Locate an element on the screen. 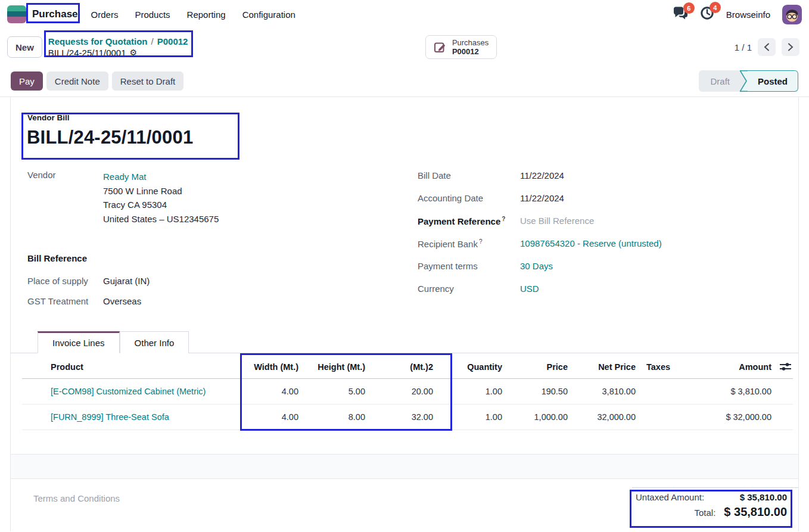  cell-amount: $ 3,810.00 is located at coordinates (723, 391).